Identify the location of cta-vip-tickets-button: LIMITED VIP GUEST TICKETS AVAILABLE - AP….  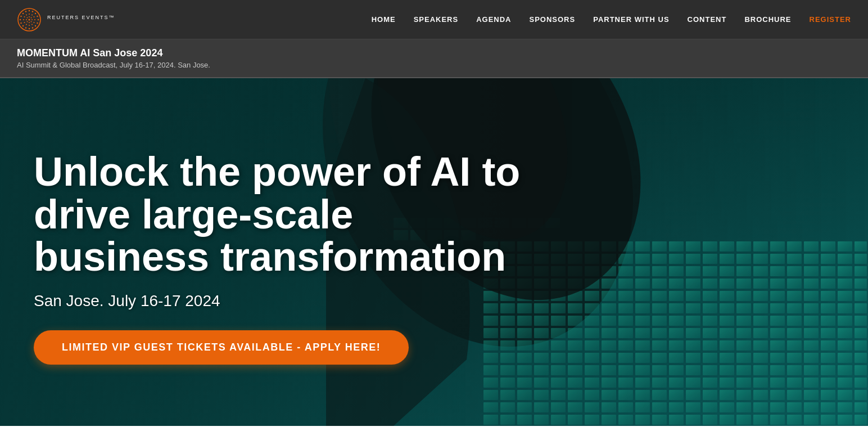
(221, 348).